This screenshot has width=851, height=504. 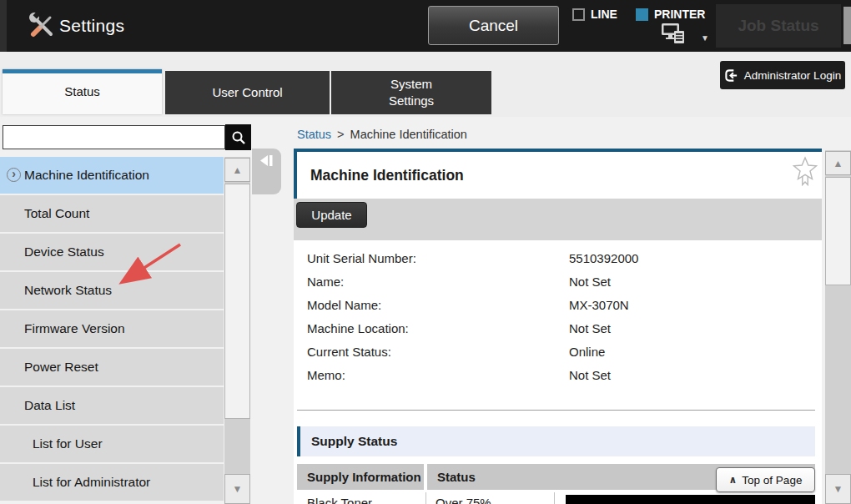 What do you see at coordinates (599, 305) in the screenshot?
I see `field-value: MX-3070N` at bounding box center [599, 305].